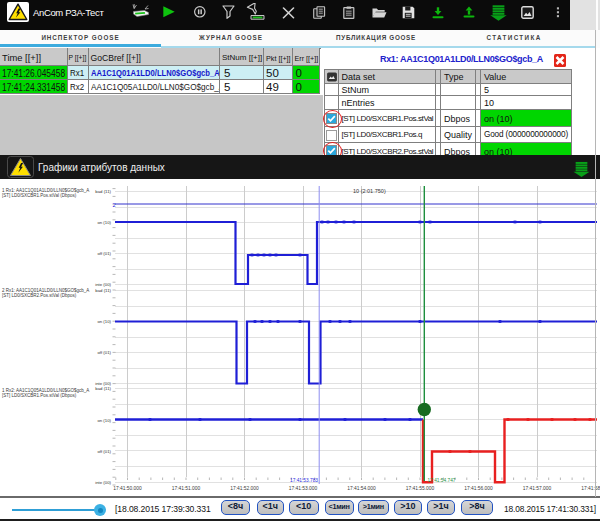 The height and width of the screenshot is (521, 600). I want to click on svg-text: 17:41:58.000, so click(590, 488).